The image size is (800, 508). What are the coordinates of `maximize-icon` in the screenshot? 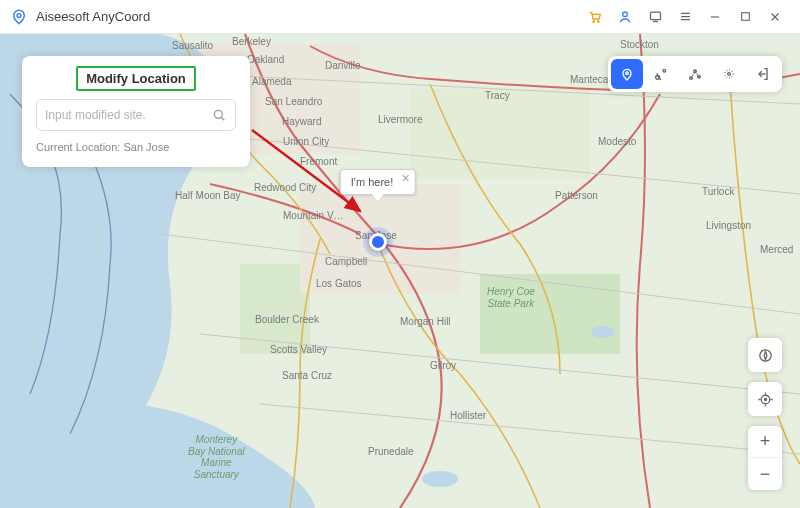 It's located at (745, 17).